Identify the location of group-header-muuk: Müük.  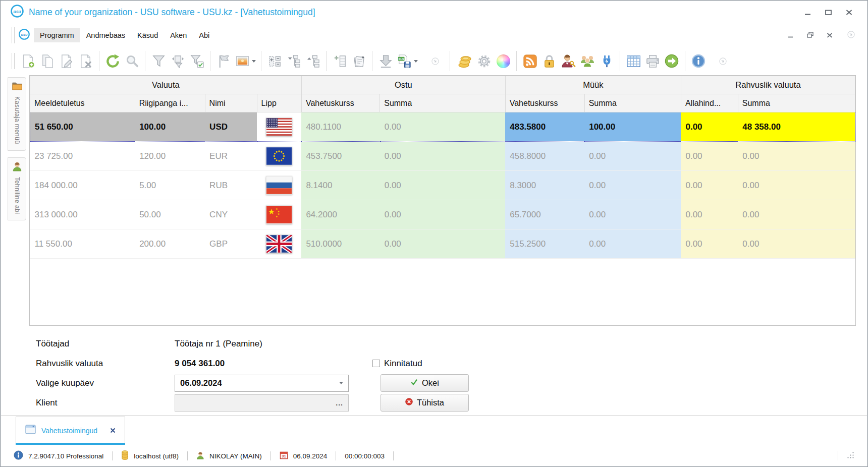
(593, 85).